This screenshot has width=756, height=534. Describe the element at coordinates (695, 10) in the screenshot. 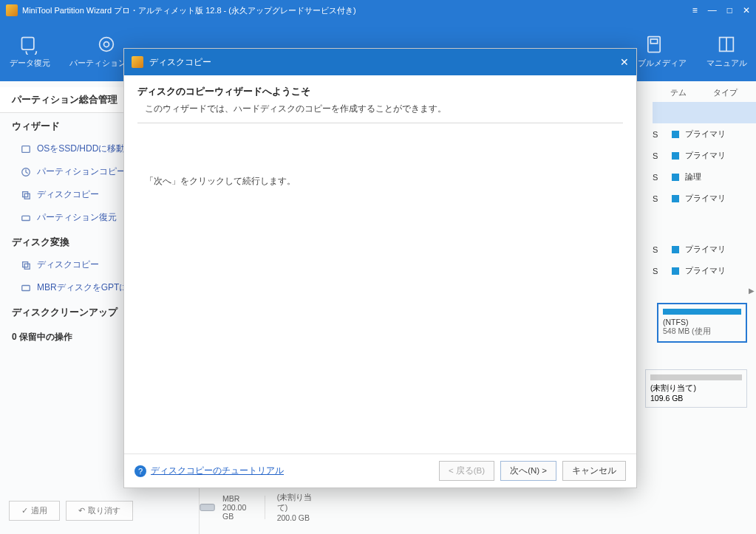

I see `menu-icon: ≡` at that location.